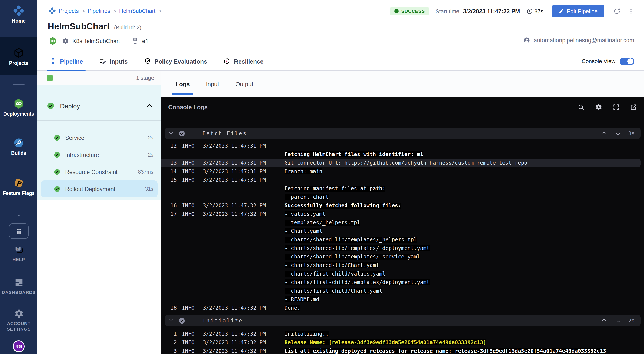  What do you see at coordinates (581, 107) in the screenshot?
I see `search-icon` at bounding box center [581, 107].